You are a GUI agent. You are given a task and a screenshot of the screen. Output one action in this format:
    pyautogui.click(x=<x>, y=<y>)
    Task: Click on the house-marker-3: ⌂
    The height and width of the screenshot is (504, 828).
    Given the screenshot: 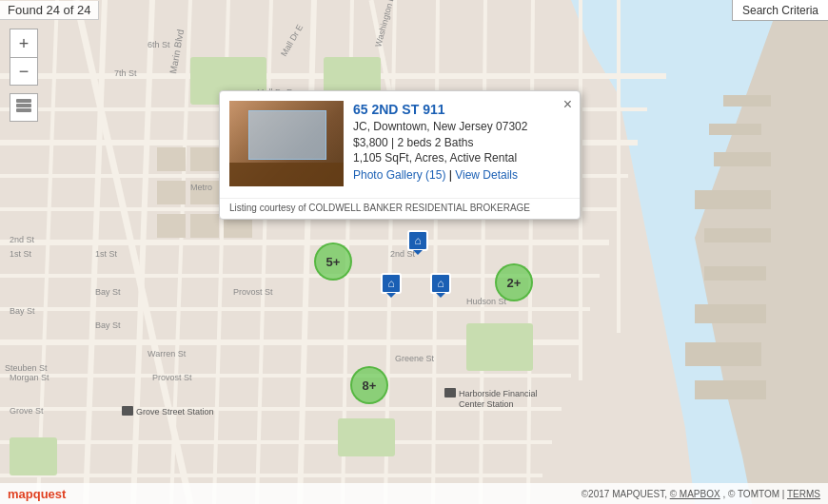 What is the action you would take?
    pyautogui.click(x=441, y=283)
    